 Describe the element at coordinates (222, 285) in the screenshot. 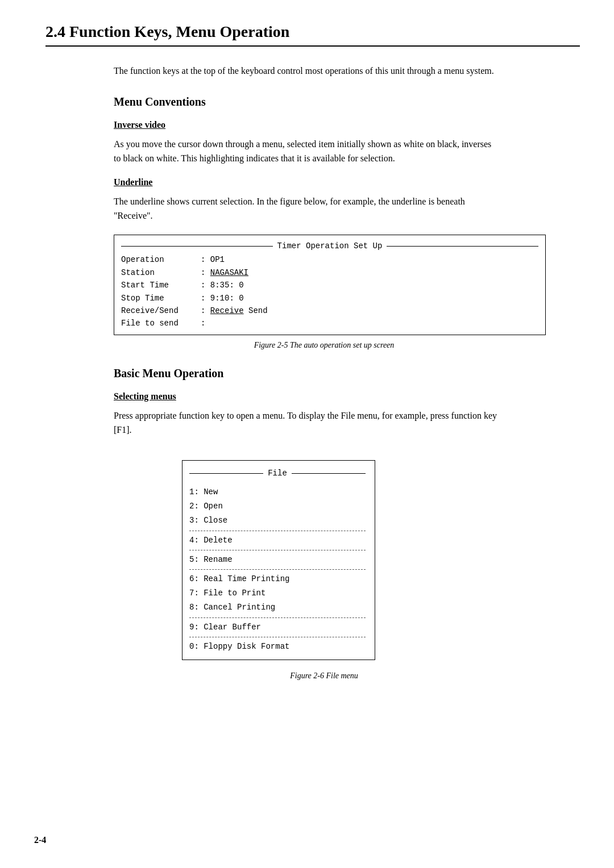

I see `timer-value-start-time: : 8:35: 0` at that location.